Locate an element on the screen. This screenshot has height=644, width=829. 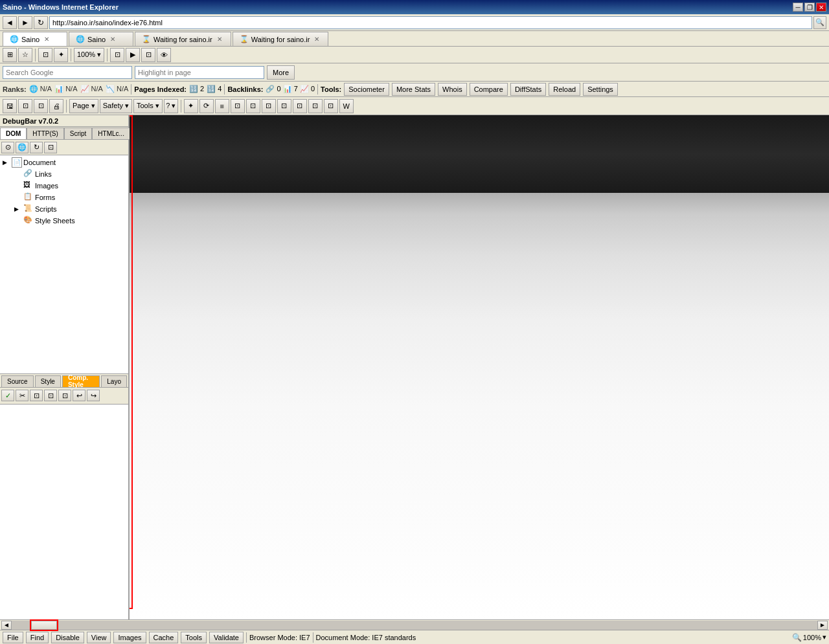
debug-tab-script: Script is located at coordinates (78, 133).